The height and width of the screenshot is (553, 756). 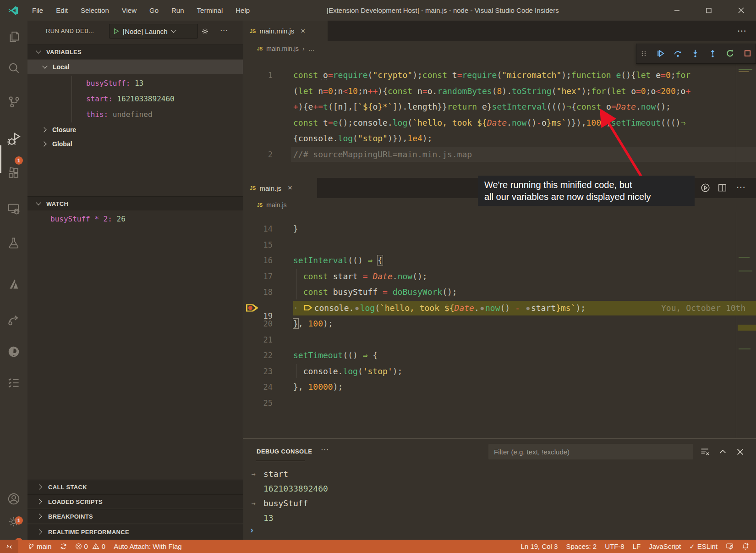 I want to click on explorer-icon, so click(x=14, y=37).